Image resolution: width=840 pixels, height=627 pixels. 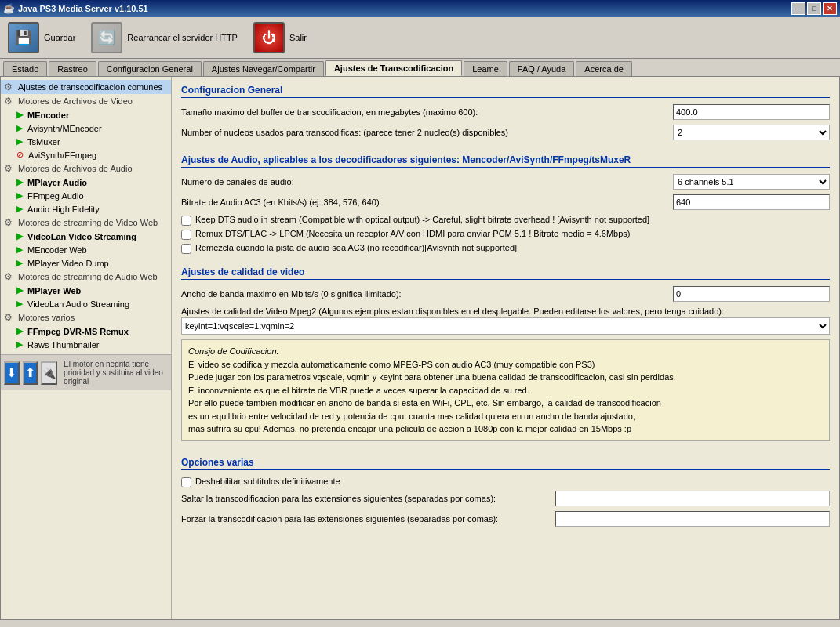 I want to click on sidebar-label-ajustes-comunes: Ajustes de transcodificacion comunes, so click(x=90, y=87).